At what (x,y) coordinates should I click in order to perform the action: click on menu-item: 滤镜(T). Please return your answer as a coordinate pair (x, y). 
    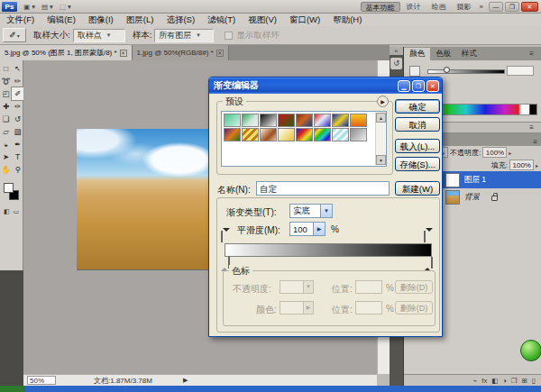
    Looking at the image, I should click on (222, 20).